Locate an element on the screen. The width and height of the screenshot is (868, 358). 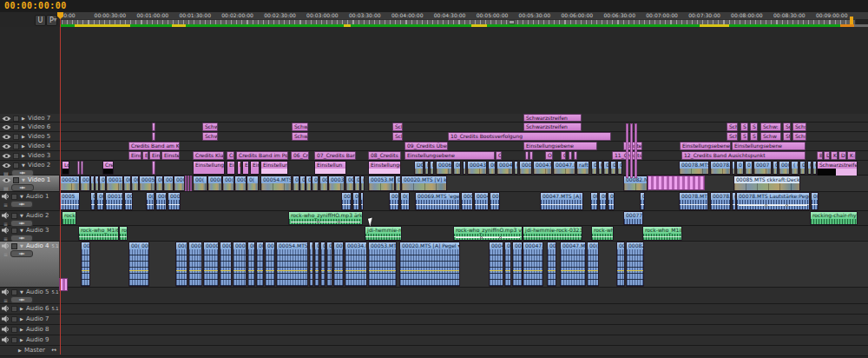
clip: Lo is located at coordinates (66, 168).